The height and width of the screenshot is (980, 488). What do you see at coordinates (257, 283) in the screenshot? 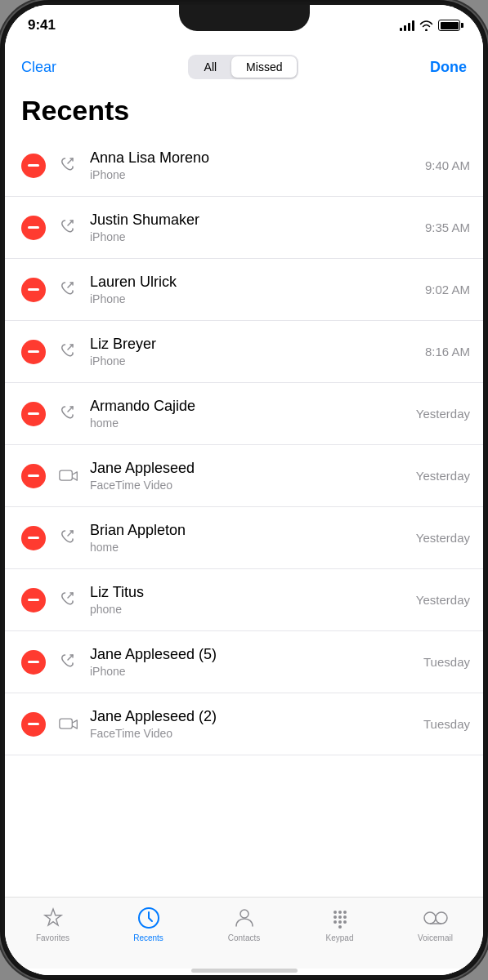
I see `call-name: Lauren Ulrick` at bounding box center [257, 283].